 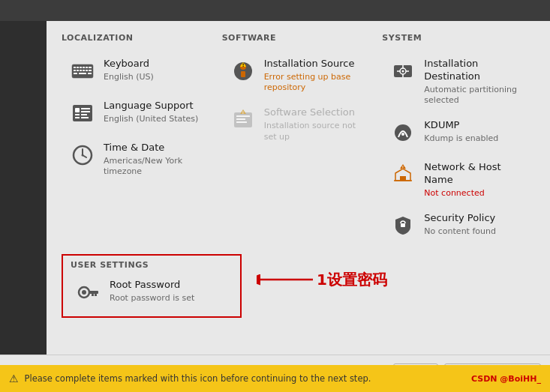 I want to click on time-item: Time & Date Americas/New York timezone, so click(x=138, y=159).